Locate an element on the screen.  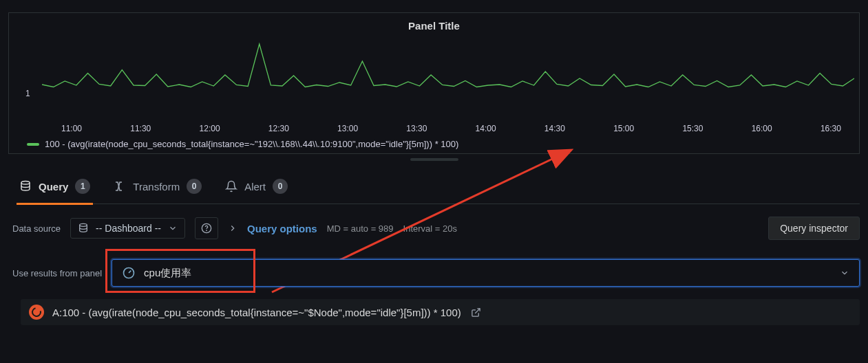
x-axis-tick: 13:30 is located at coordinates (416, 129).